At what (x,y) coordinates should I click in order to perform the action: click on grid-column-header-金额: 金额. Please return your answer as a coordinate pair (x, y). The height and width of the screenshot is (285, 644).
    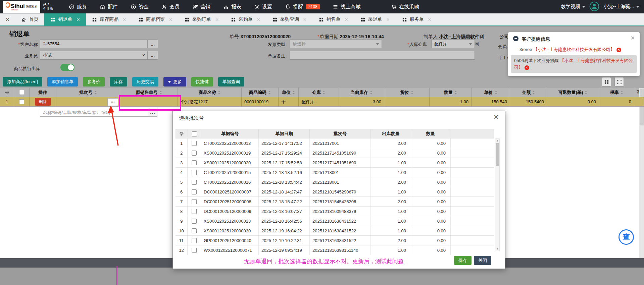
    Looking at the image, I should click on (529, 93).